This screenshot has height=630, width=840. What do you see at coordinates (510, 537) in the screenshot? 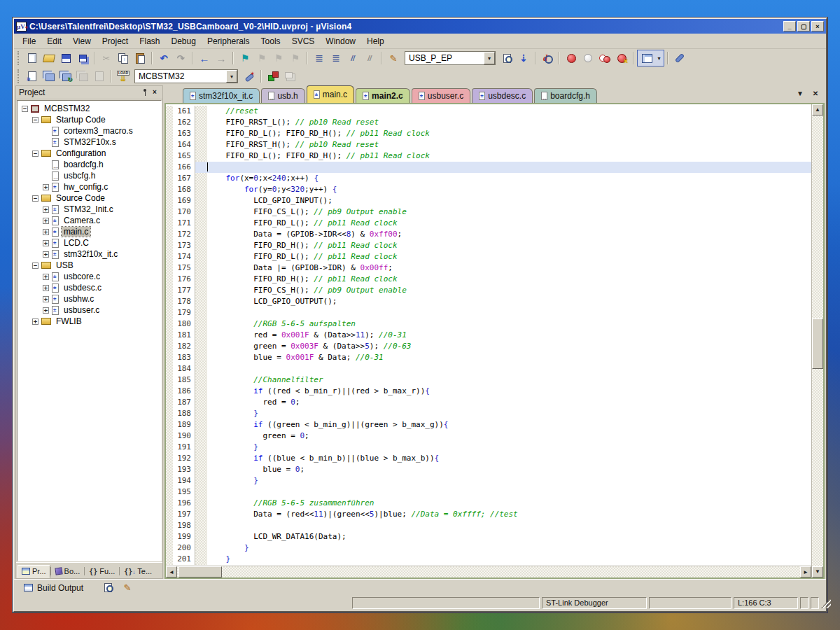
I see `code-line-body: LCD_WR_DATA16(Data);` at bounding box center [510, 537].